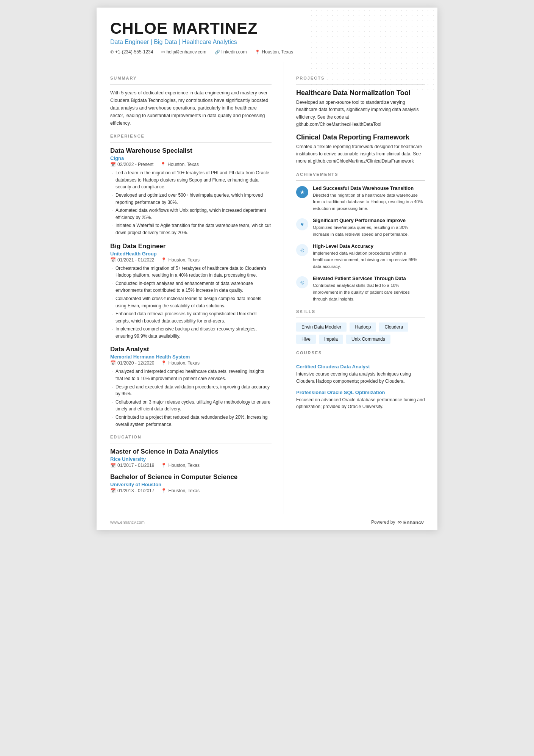 This screenshot has width=534, height=756. I want to click on company-name-0: Cigna, so click(191, 158).